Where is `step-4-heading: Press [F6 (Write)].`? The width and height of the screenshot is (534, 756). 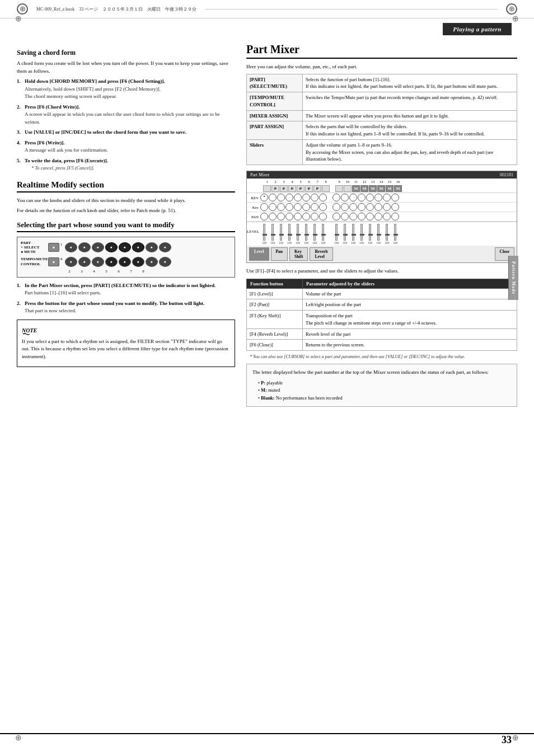
step-4-heading: Press [F6 (Write)]. is located at coordinates (45, 143).